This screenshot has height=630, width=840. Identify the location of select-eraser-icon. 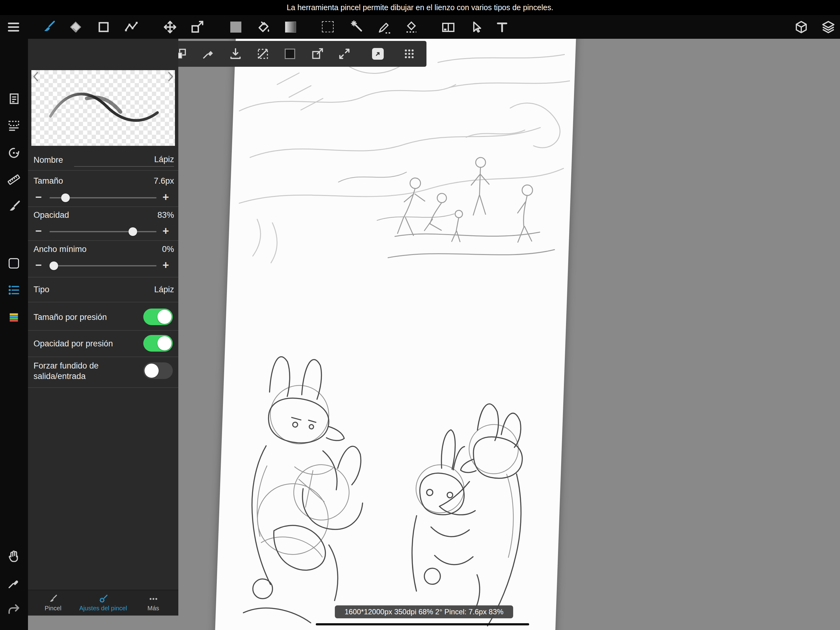
(412, 27).